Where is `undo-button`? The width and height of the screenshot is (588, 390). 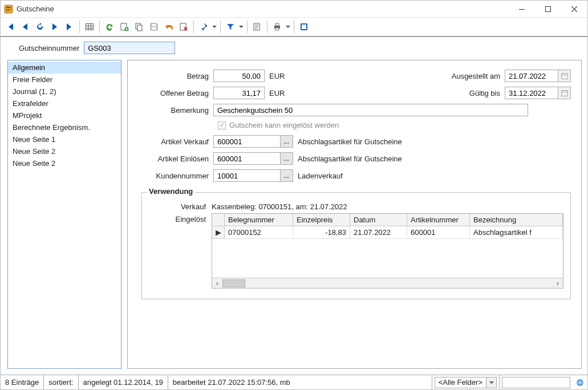 undo-button is located at coordinates (169, 27).